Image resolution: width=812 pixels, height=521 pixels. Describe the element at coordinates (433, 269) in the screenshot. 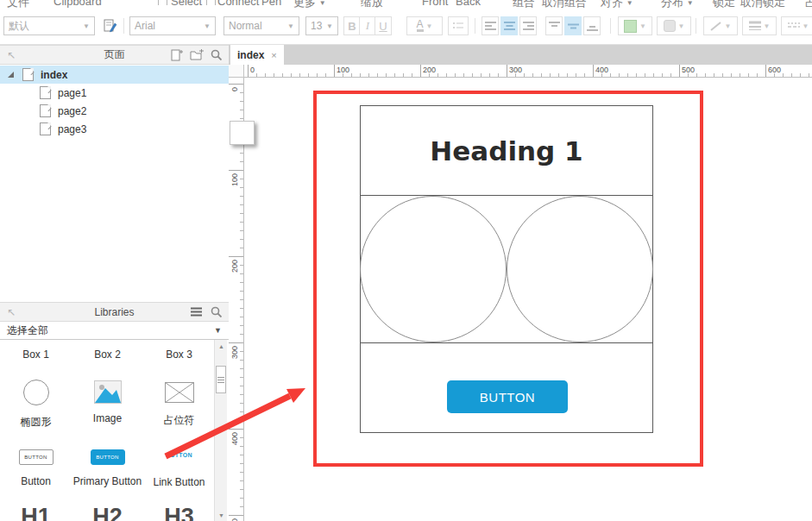

I see `ellipse-widget-left` at that location.